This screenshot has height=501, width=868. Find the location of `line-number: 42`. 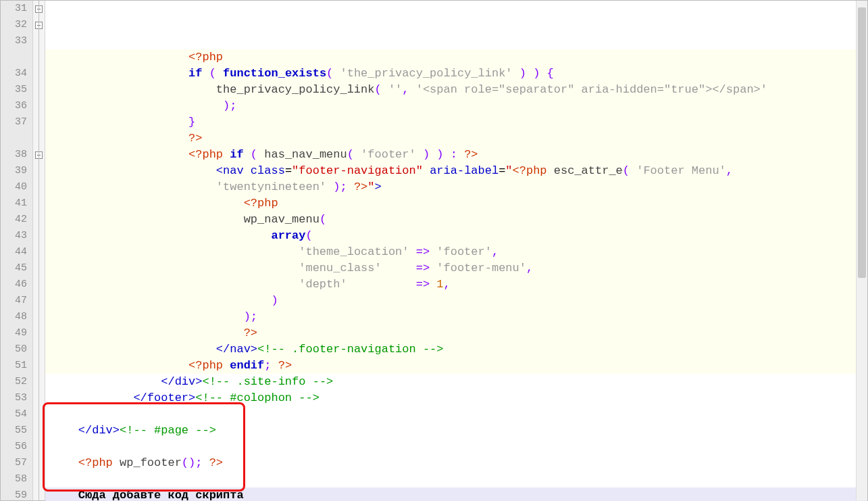

line-number: 42 is located at coordinates (14, 220).